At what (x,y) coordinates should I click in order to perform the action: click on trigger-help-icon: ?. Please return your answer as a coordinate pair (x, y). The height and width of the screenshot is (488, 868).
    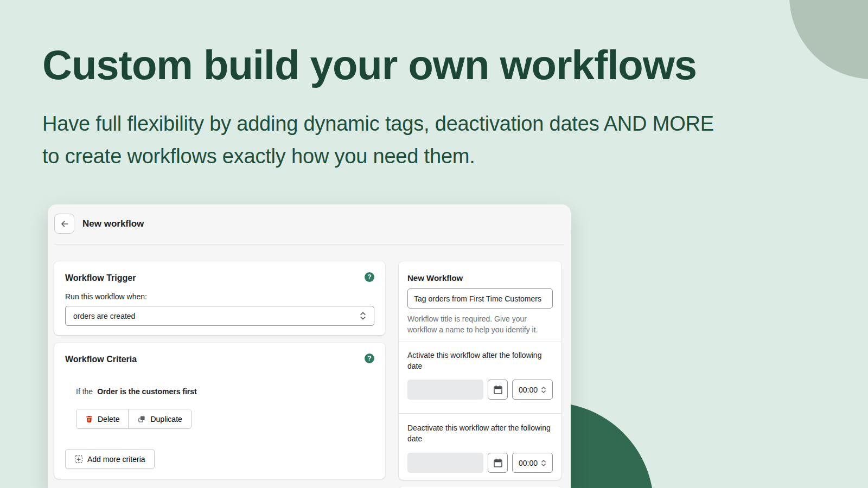
    Looking at the image, I should click on (369, 277).